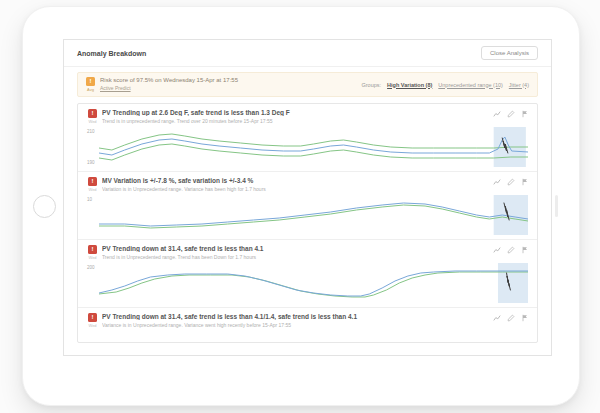 This screenshot has width=600, height=413. I want to click on risk-message: Risk score of 97.5% on Wednesday 15-Apr …, so click(169, 80).